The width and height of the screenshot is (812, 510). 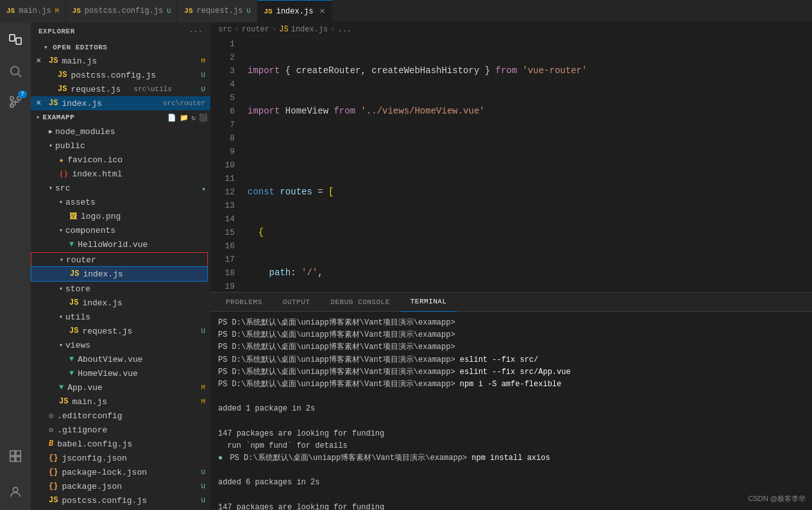 What do you see at coordinates (85, 387) in the screenshot?
I see `app-vue-label: App.vue` at bounding box center [85, 387].